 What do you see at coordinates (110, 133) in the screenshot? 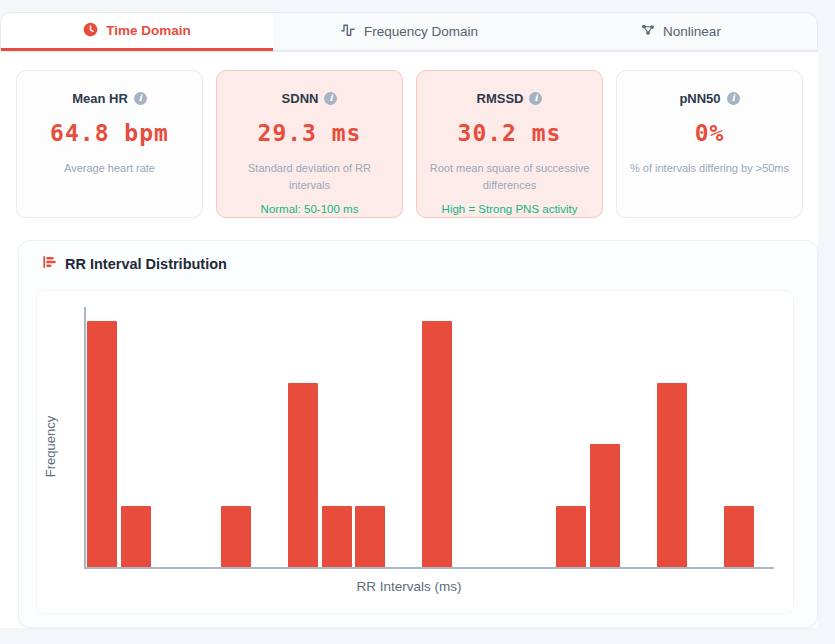
I see `metric-value: 64.8 bpm` at bounding box center [110, 133].